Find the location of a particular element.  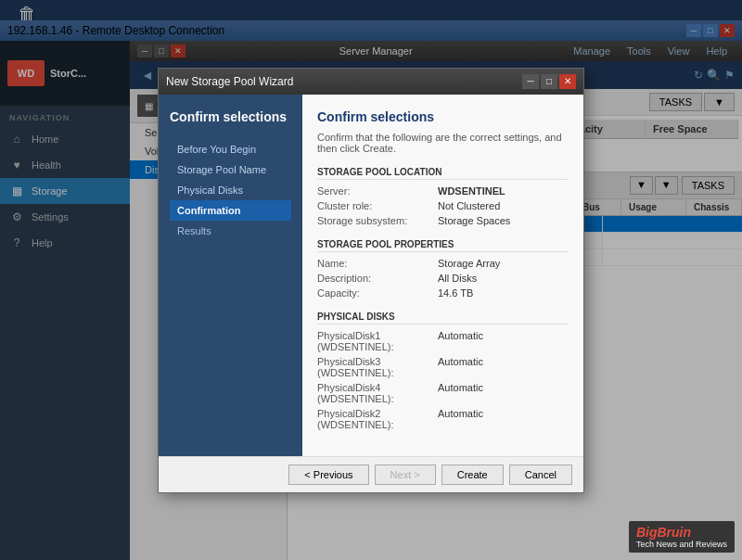

confirm-label-cluster: Cluster role: is located at coordinates (377, 206).